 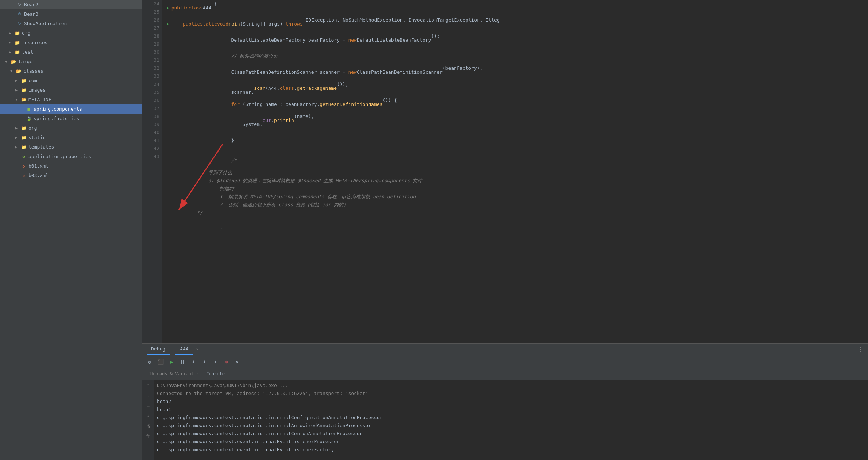 What do you see at coordinates (182, 362) in the screenshot?
I see `pause-btn: ⏸` at bounding box center [182, 362].